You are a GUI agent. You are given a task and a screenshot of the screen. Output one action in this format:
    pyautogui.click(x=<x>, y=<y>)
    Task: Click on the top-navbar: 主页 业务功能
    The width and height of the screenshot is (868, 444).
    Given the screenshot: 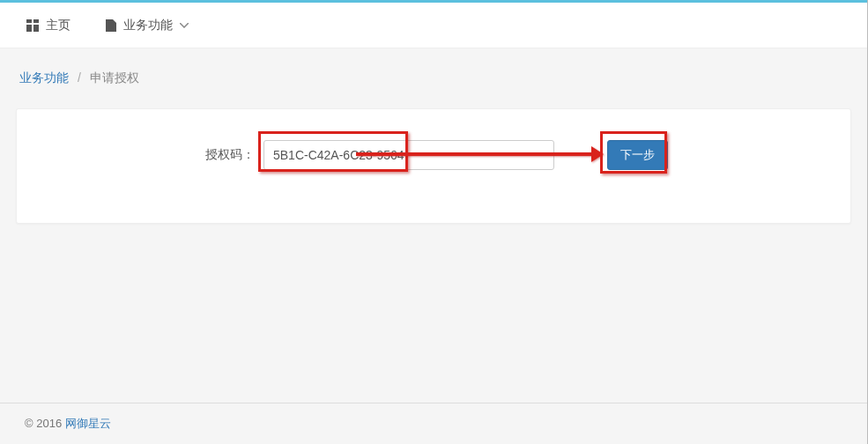 What is the action you would take?
    pyautogui.click(x=434, y=26)
    